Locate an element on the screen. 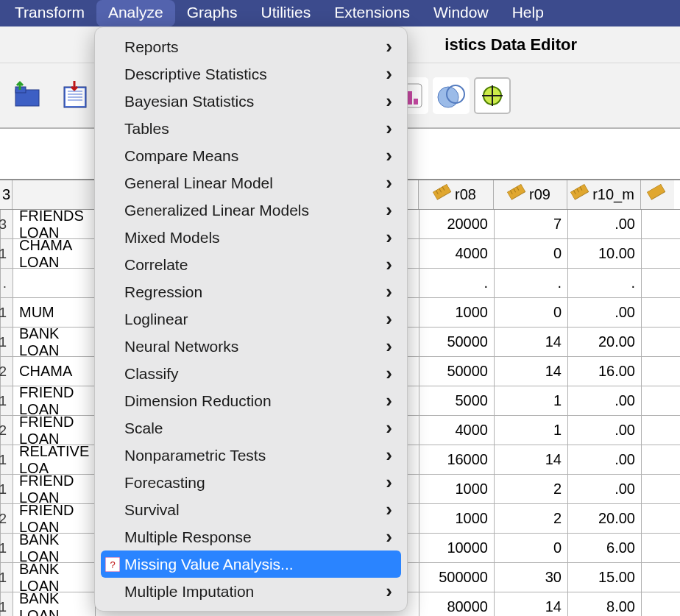  cell-r10: 6.00 is located at coordinates (604, 548).